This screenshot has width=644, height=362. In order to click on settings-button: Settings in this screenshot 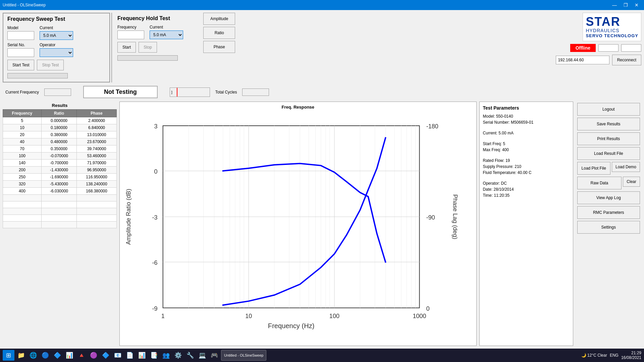, I will do `click(608, 227)`.